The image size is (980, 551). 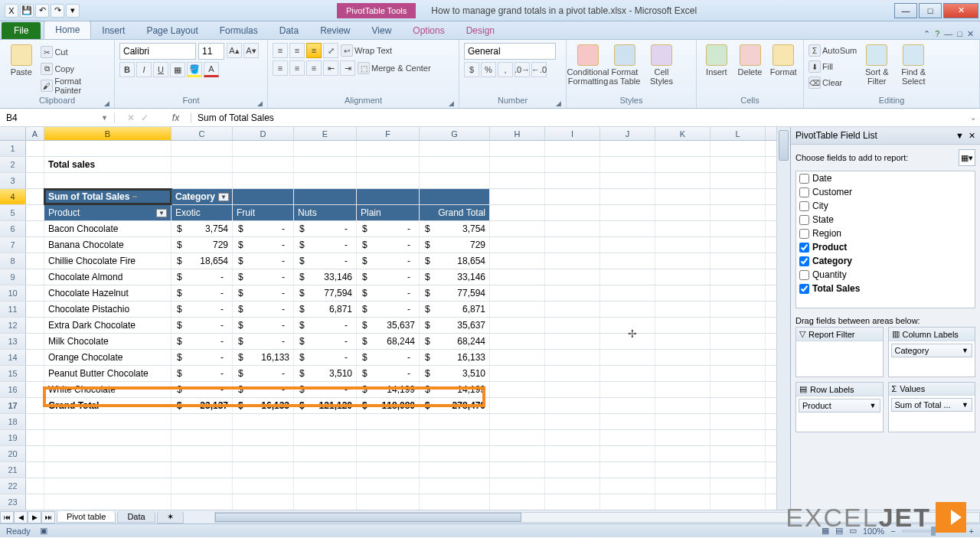 What do you see at coordinates (263, 133) in the screenshot?
I see `col-header: D` at bounding box center [263, 133].